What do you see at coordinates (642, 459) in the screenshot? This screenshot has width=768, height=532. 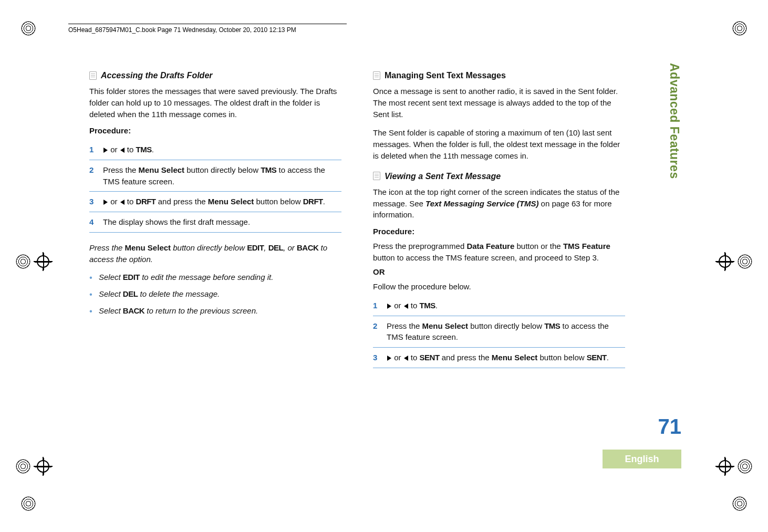 I see `language-text: English` at bounding box center [642, 459].